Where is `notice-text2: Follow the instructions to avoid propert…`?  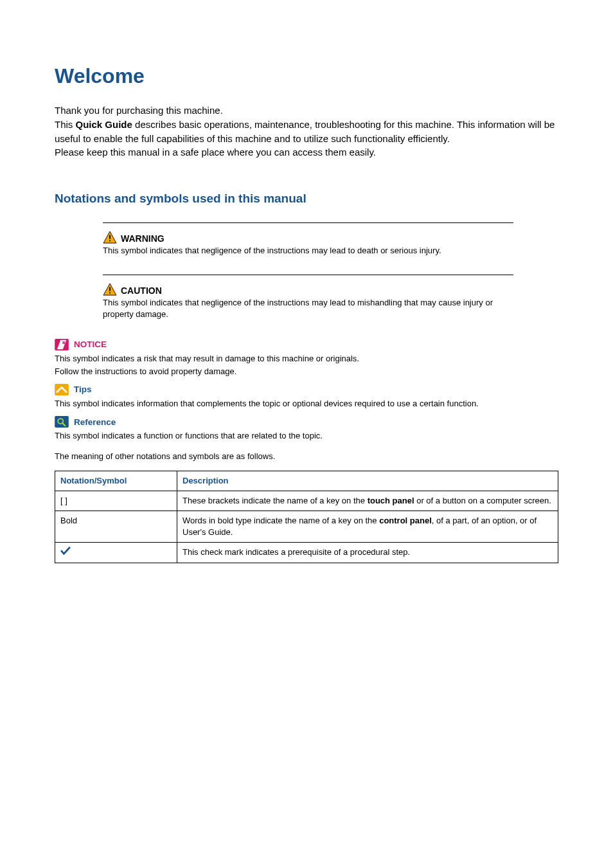
notice-text2: Follow the instructions to avoid propert… is located at coordinates (306, 372).